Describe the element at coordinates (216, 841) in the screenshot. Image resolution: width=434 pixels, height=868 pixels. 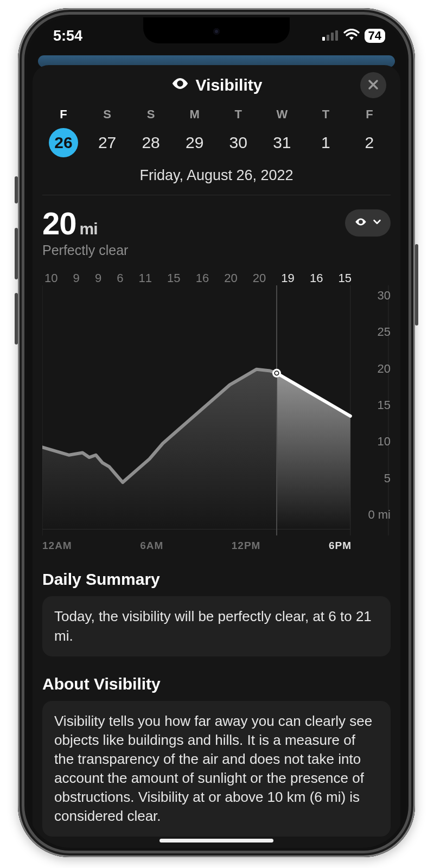
I see `home-indicator` at that location.